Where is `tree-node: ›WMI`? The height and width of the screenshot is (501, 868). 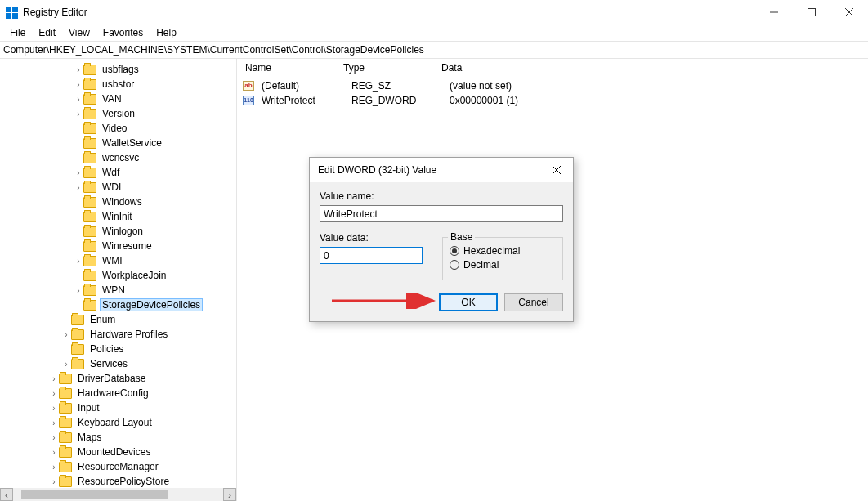 tree-node: ›WMI is located at coordinates (118, 261).